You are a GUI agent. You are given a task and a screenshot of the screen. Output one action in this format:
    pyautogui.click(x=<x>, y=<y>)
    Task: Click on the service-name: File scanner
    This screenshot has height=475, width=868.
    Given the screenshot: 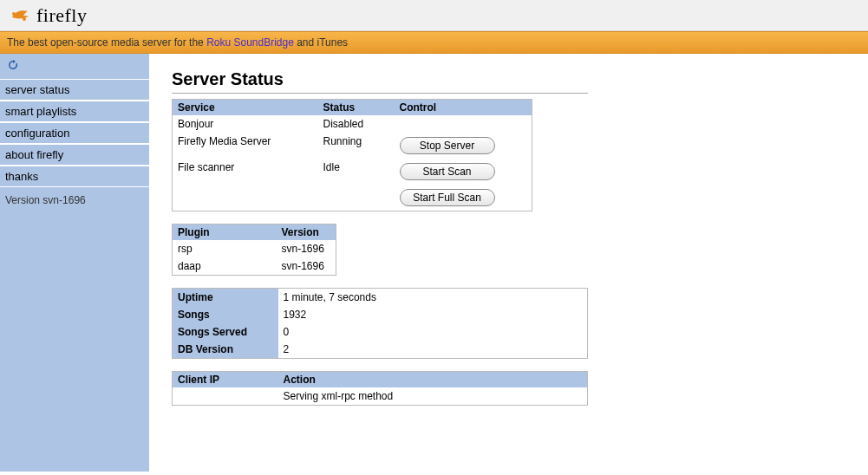 What is the action you would take?
    pyautogui.click(x=245, y=172)
    